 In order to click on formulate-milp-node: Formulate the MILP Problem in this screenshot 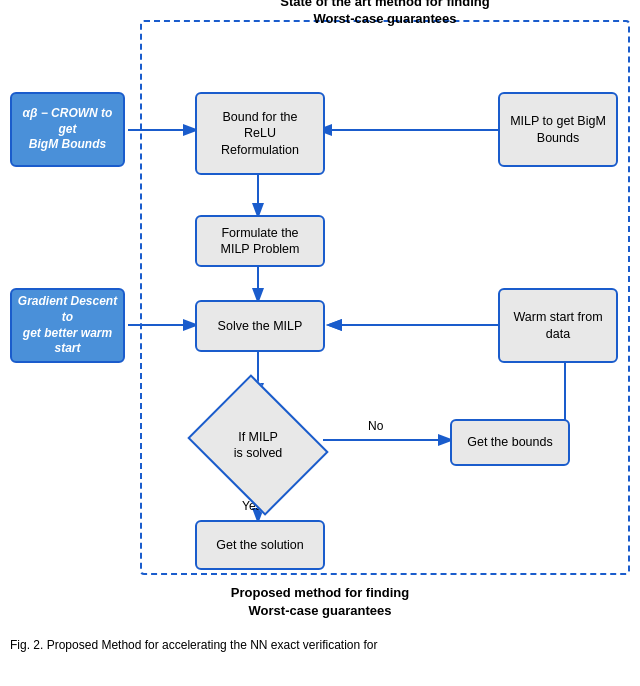, I will do `click(260, 241)`.